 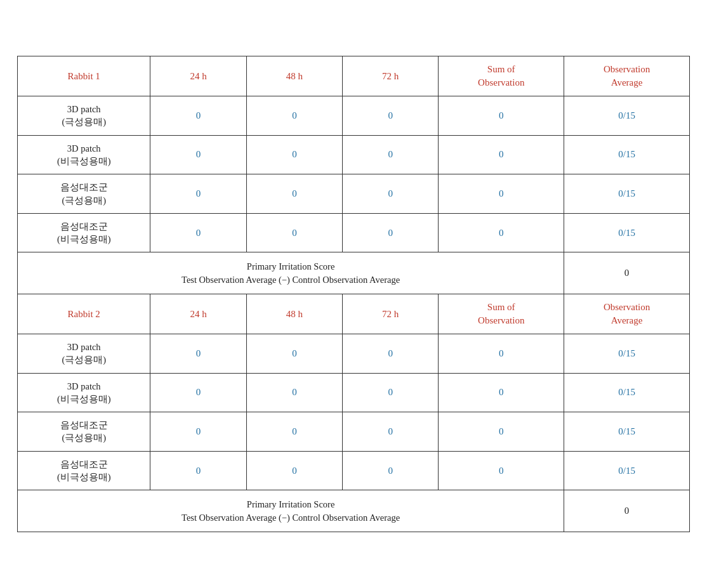 I want to click on rabbit2-72h: 72 h, so click(x=391, y=315).